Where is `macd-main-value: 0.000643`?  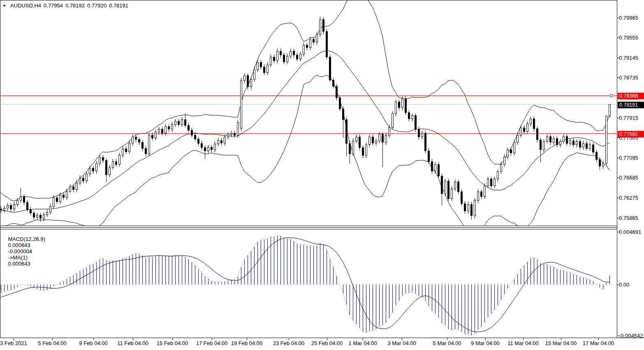 macd-main-value: 0.000643 is located at coordinates (19, 245).